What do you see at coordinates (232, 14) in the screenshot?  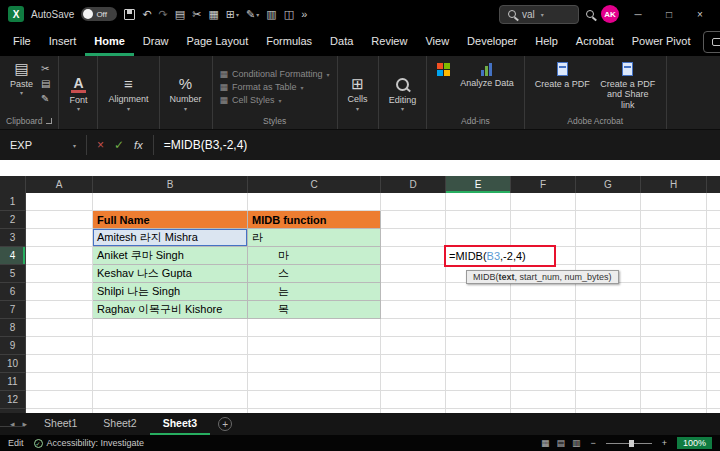 I see `borders-button: ⊞ ▾` at bounding box center [232, 14].